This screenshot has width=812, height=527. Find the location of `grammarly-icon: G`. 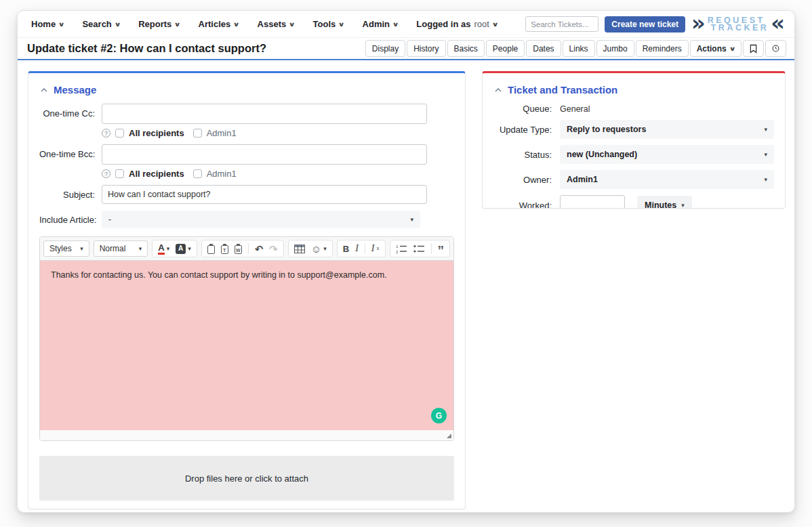

grammarly-icon: G is located at coordinates (439, 416).